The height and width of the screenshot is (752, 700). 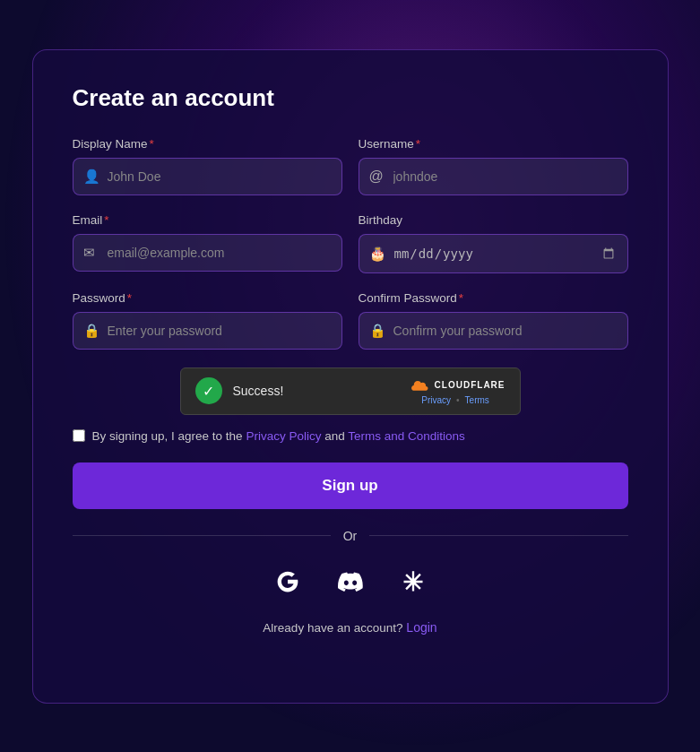 What do you see at coordinates (208, 143) in the screenshot?
I see `display-name-label: Display Name*` at bounding box center [208, 143].